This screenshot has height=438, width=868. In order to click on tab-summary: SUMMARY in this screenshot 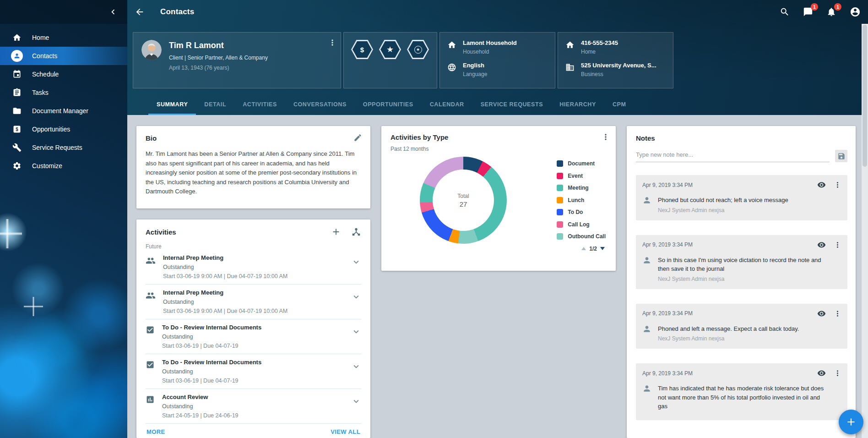, I will do `click(172, 105)`.